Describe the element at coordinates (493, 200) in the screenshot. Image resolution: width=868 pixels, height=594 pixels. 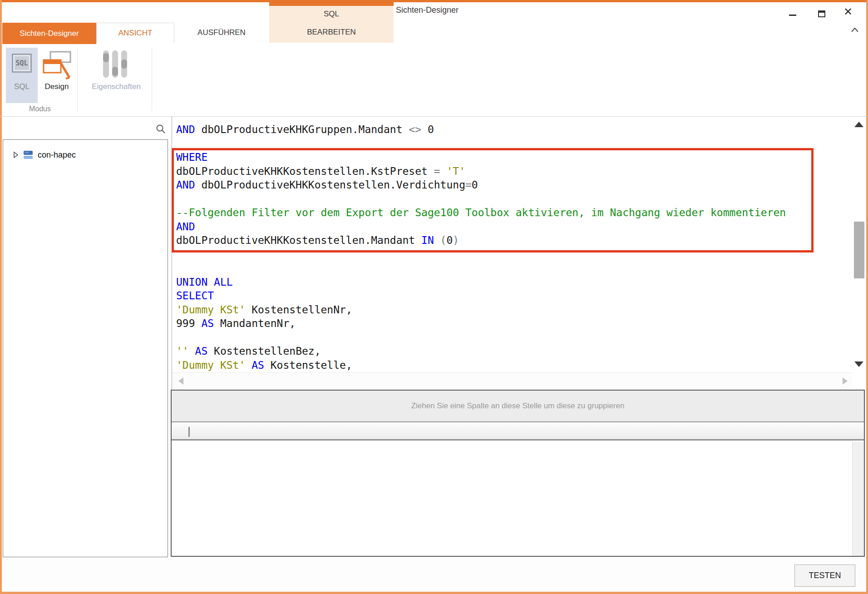
I see `annotation-rectangle` at that location.